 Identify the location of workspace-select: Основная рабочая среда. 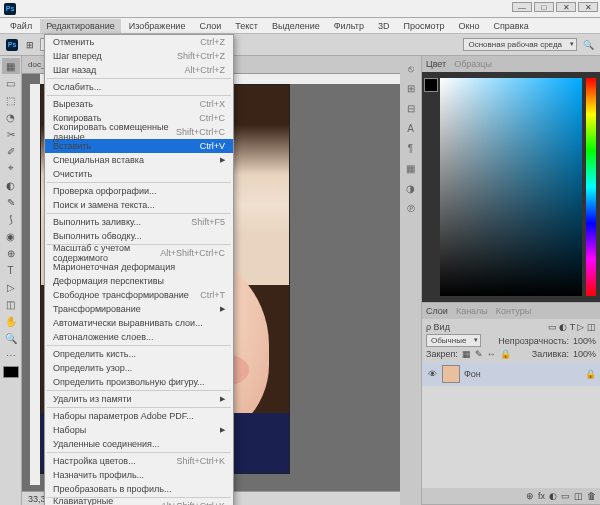
(520, 44).